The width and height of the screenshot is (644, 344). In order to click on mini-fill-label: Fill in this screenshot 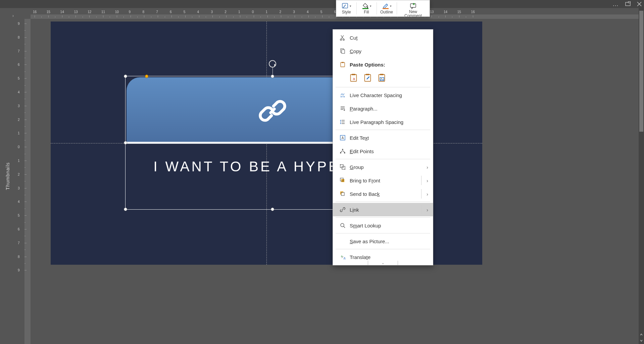, I will do `click(366, 12)`.